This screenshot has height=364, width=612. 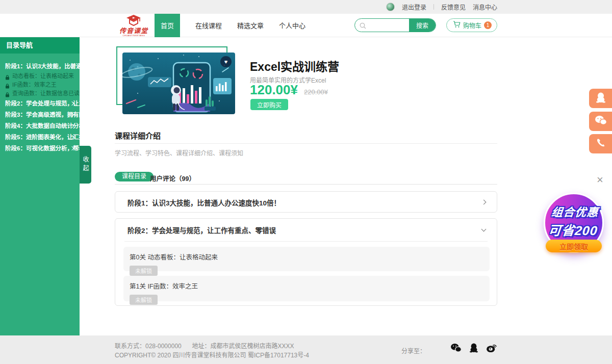 I want to click on main-nav: 首页 在线课程 精选文章 个人中心, so click(x=230, y=25).